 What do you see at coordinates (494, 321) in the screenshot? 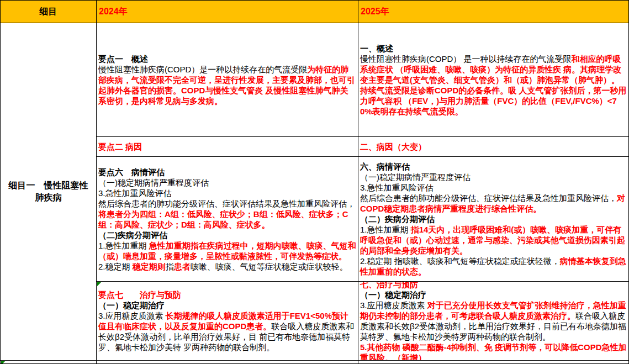
I see `paragraph: 3.应用糖皮质激素 对于已充分使用长效支气管扩张剂维持治疗，急性加重期仍未控制的…` at bounding box center [494, 321].